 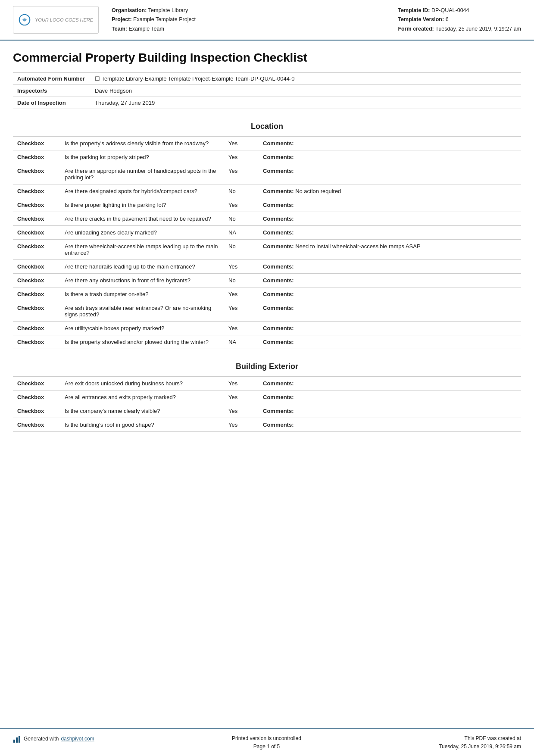 What do you see at coordinates (52, 78) in the screenshot?
I see `info-label: Automated Form Number` at bounding box center [52, 78].